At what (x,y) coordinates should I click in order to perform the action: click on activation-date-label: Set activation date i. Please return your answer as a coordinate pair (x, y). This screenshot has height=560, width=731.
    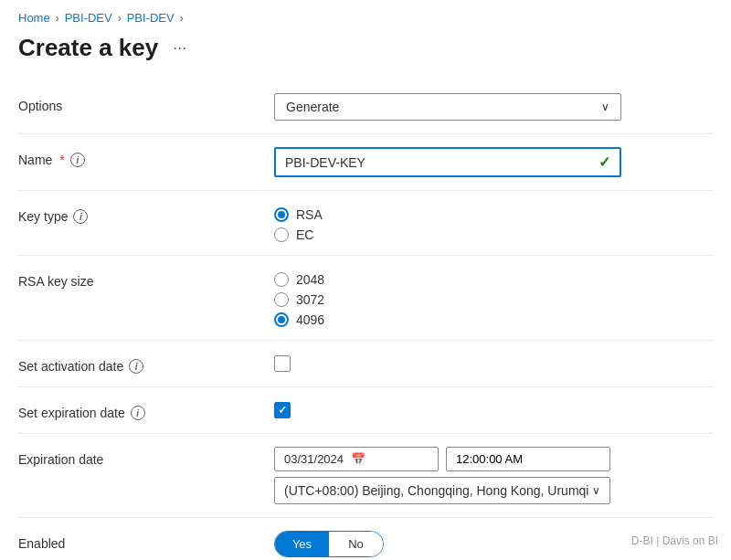
    Looking at the image, I should click on (146, 364).